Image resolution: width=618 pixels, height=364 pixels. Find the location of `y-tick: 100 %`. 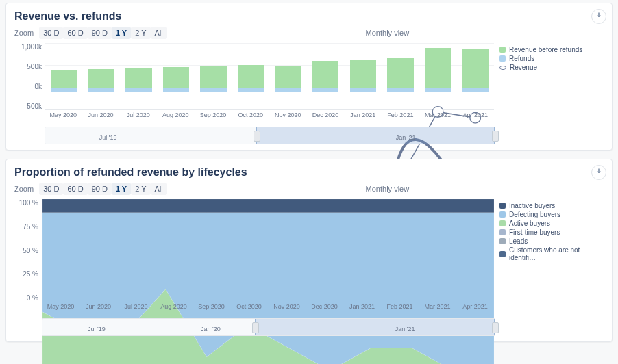

y-tick: 100 % is located at coordinates (29, 203).